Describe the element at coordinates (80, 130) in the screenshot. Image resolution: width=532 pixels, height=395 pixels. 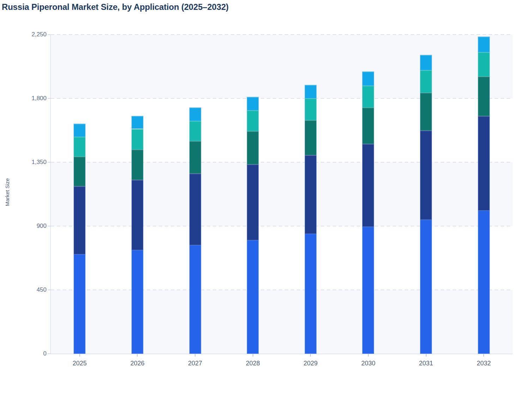
I see `bar-segment-2025-application-segment-5-top` at that location.